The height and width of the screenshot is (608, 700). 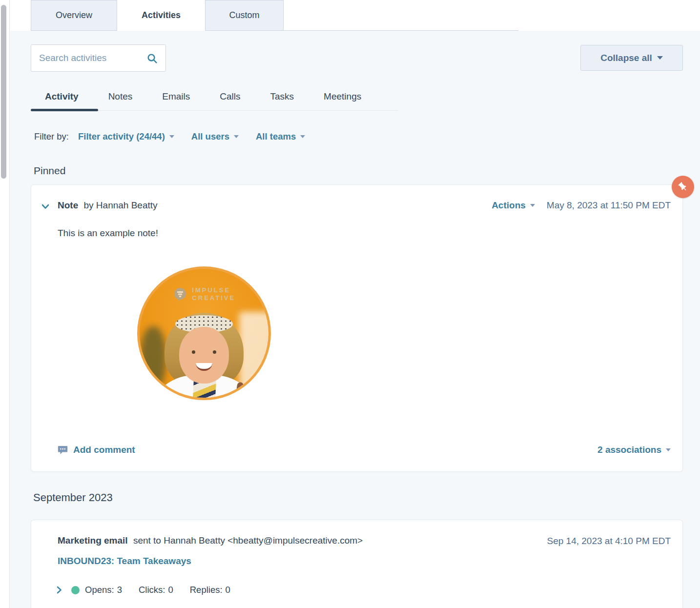 What do you see at coordinates (4, 92) in the screenshot?
I see `scrollbar-thumb` at bounding box center [4, 92].